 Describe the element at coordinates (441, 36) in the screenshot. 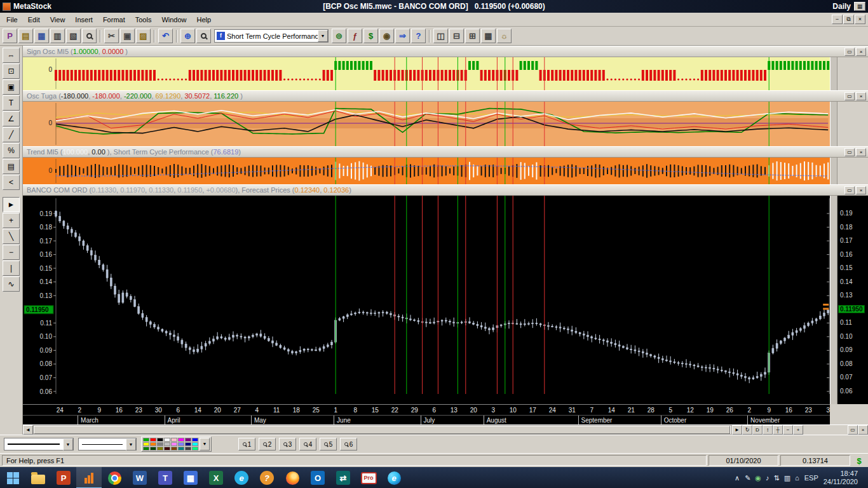

I see `tile-horizontal-button: ◫` at that location.